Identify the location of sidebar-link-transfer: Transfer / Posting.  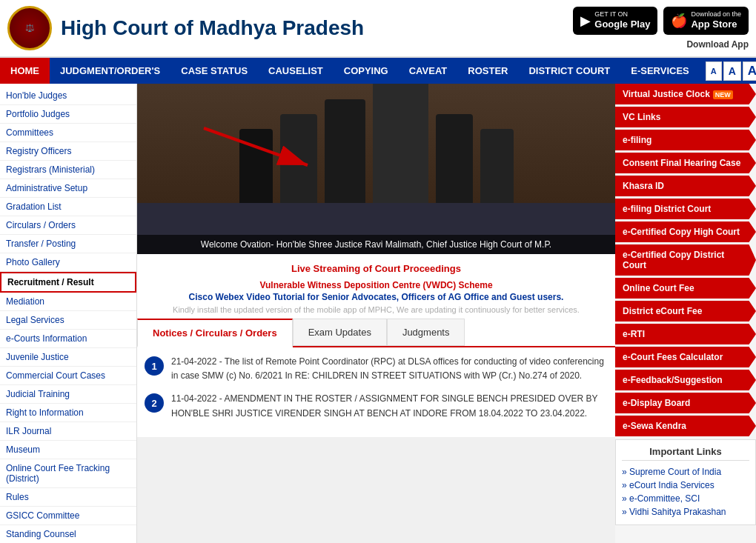
(68, 244).